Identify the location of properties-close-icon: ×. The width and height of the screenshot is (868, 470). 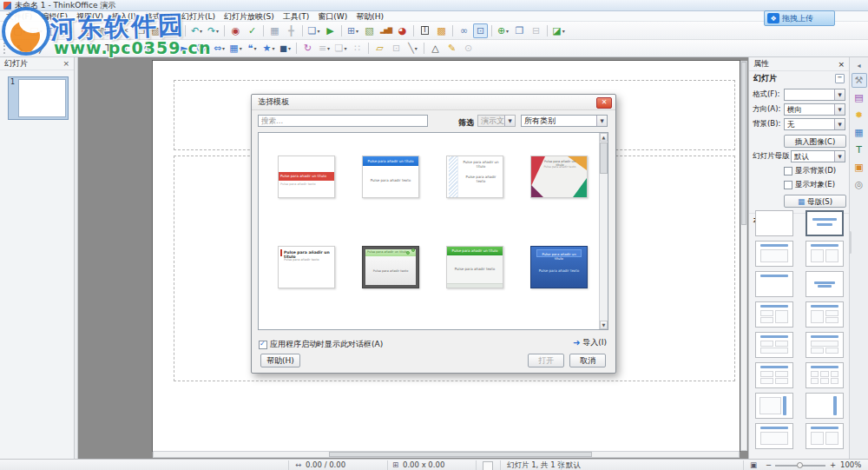
(841, 64).